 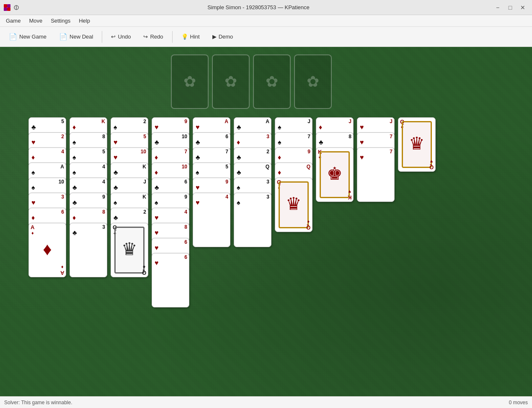 What do you see at coordinates (129, 126) in the screenshot?
I see `card: 2♠` at bounding box center [129, 126].